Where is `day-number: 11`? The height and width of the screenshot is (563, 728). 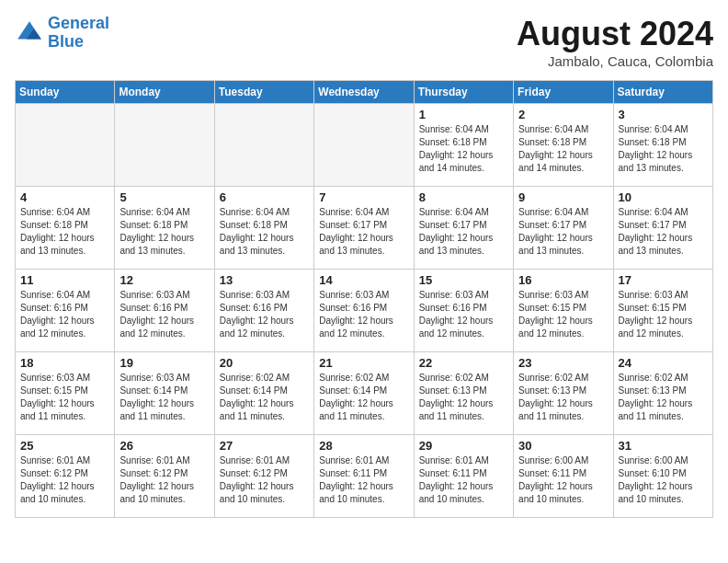 day-number: 11 is located at coordinates (64, 280).